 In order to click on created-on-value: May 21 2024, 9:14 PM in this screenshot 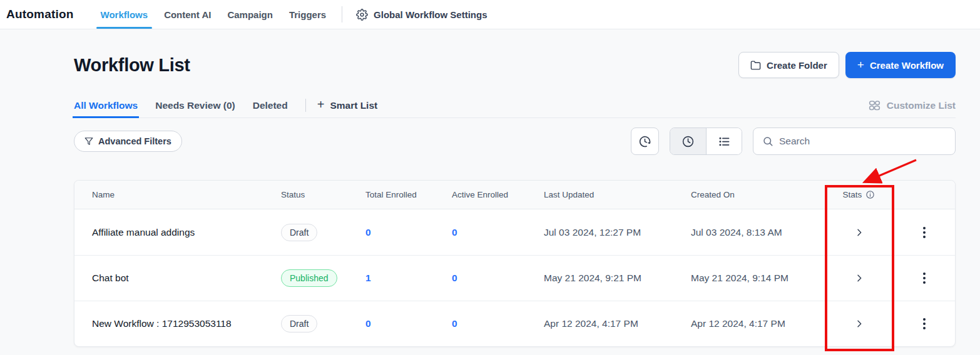, I will do `click(757, 278)`.